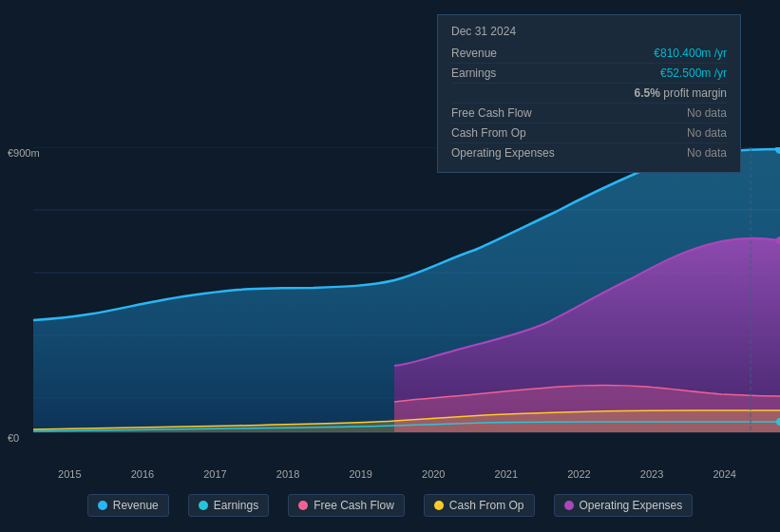 The image size is (780, 532). I want to click on x-label-2020: 2020, so click(433, 474).